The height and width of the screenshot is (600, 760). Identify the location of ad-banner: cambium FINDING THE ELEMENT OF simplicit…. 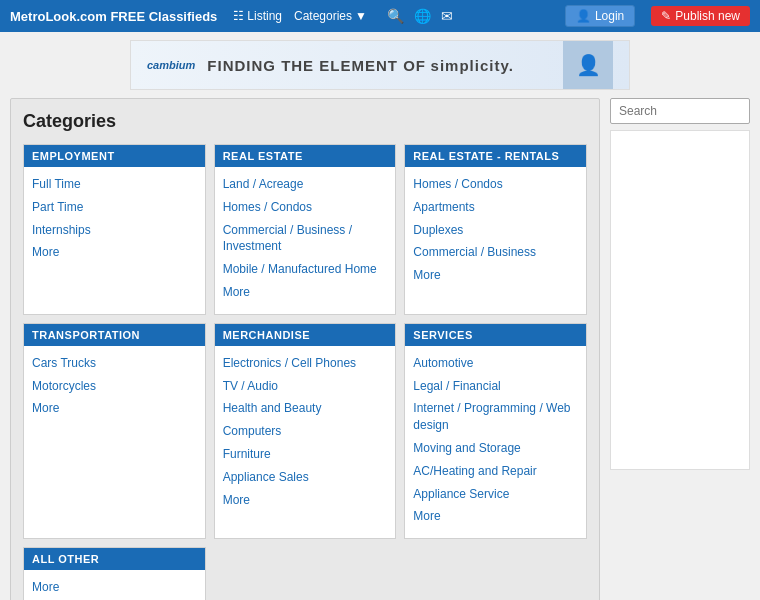
(380, 65).